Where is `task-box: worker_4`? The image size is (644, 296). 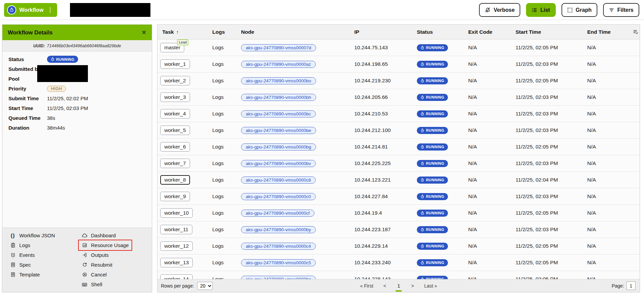 task-box: worker_4 is located at coordinates (175, 114).